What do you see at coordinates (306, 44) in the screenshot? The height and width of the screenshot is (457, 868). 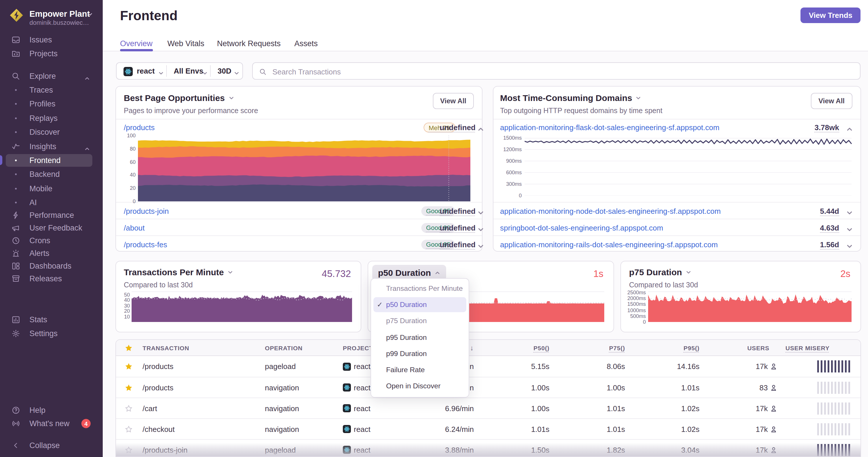 I see `tab-assets: Assets` at bounding box center [306, 44].